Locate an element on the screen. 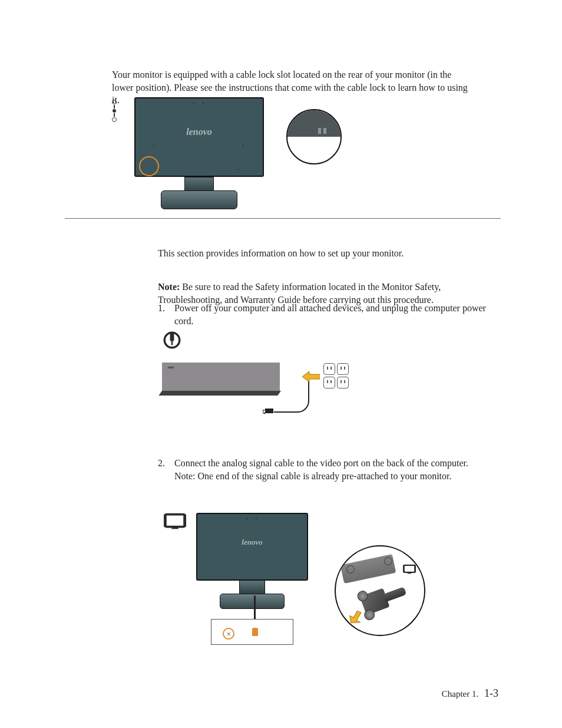  computer-case is located at coordinates (221, 377).